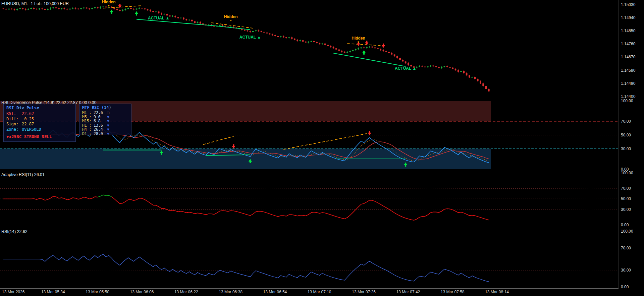 This screenshot has width=644, height=296. I want to click on adaptive-rsi-bear-segment, so click(301, 209).